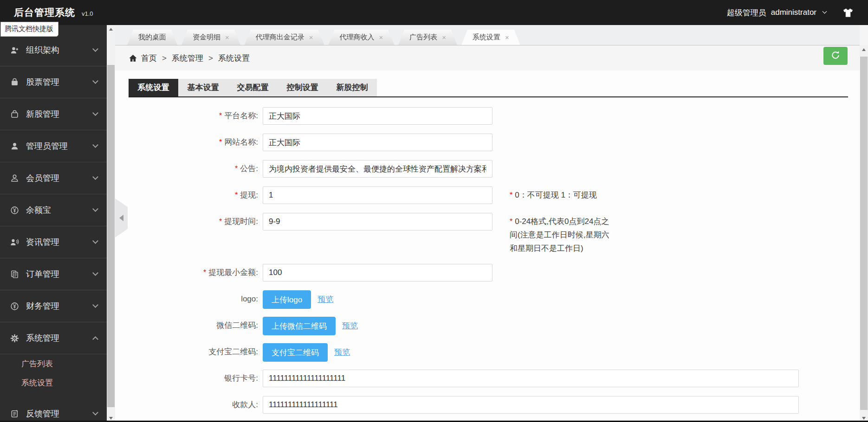 This screenshot has width=868, height=422. What do you see at coordinates (487, 35) in the screenshot?
I see `tab-bar: 我的桌面资金明细×代理商出金记录×代理商收入×广告列表×系统设置×` at bounding box center [487, 35].